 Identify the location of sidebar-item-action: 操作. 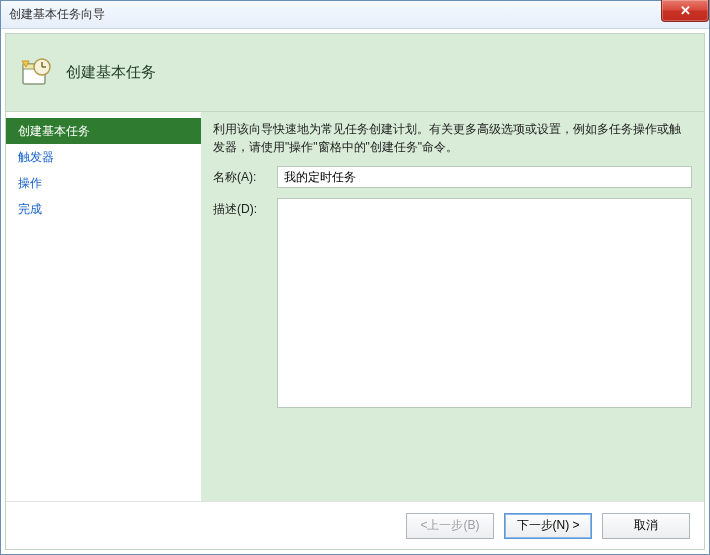
(104, 183).